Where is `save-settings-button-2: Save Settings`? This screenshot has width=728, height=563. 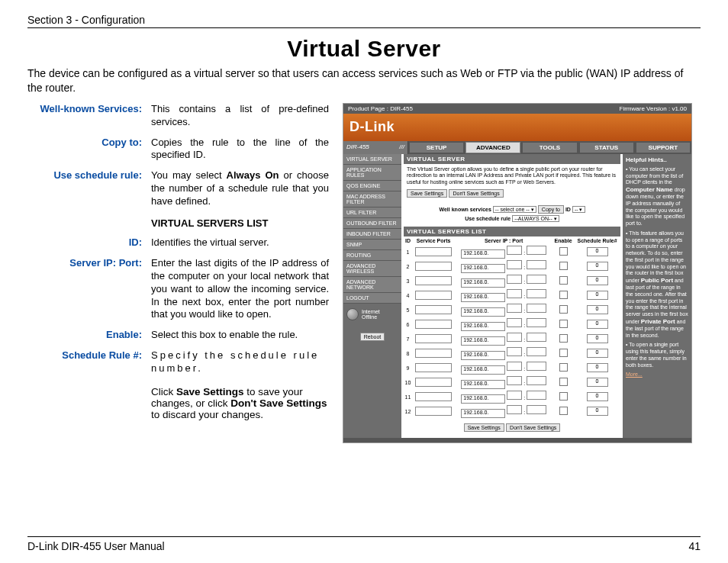 save-settings-button-2: Save Settings is located at coordinates (484, 427).